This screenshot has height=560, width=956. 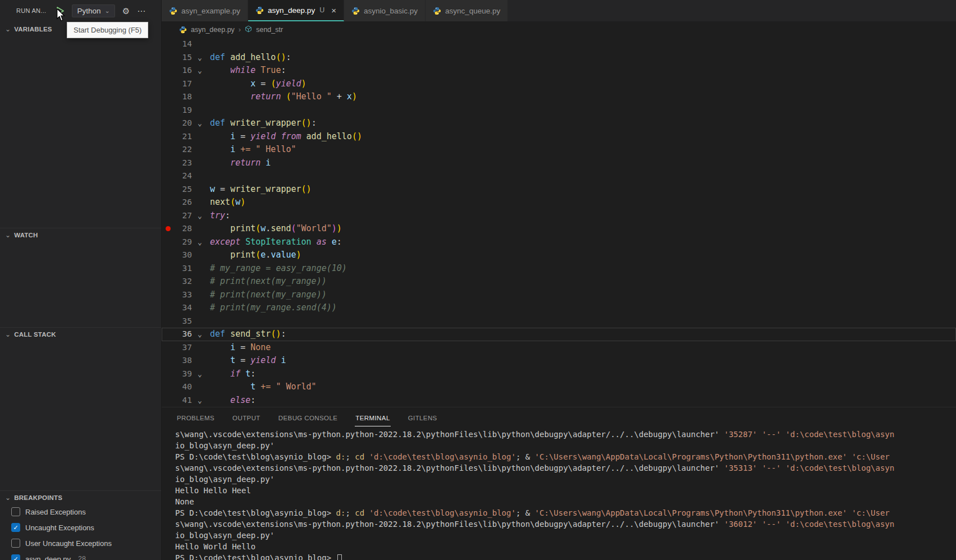 What do you see at coordinates (559, 361) in the screenshot?
I see `code-line-38: 38 t = yield i` at bounding box center [559, 361].